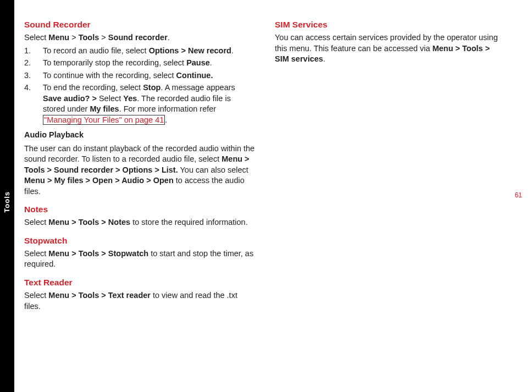 Image resolution: width=532 pixels, height=392 pixels. Describe the element at coordinates (140, 283) in the screenshot. I see `text-reader-title: Text Reader` at that location.